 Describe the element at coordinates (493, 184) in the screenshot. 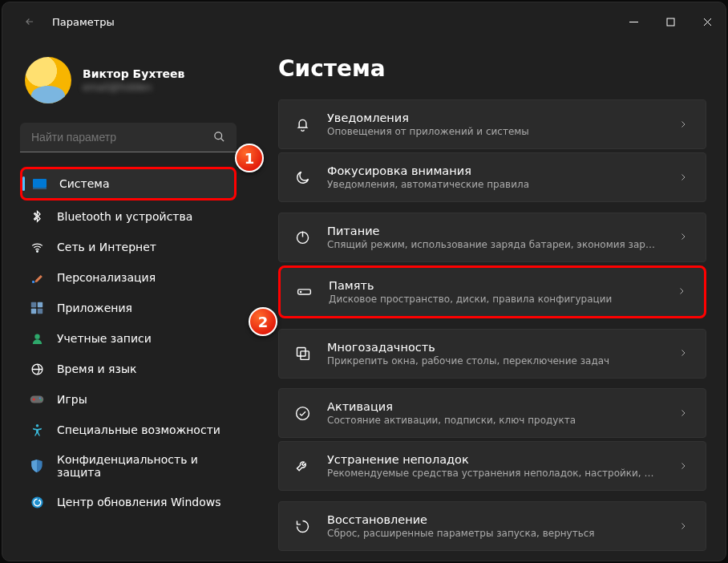

I see `setting-desc: Уведомления, автоматические правила` at that location.